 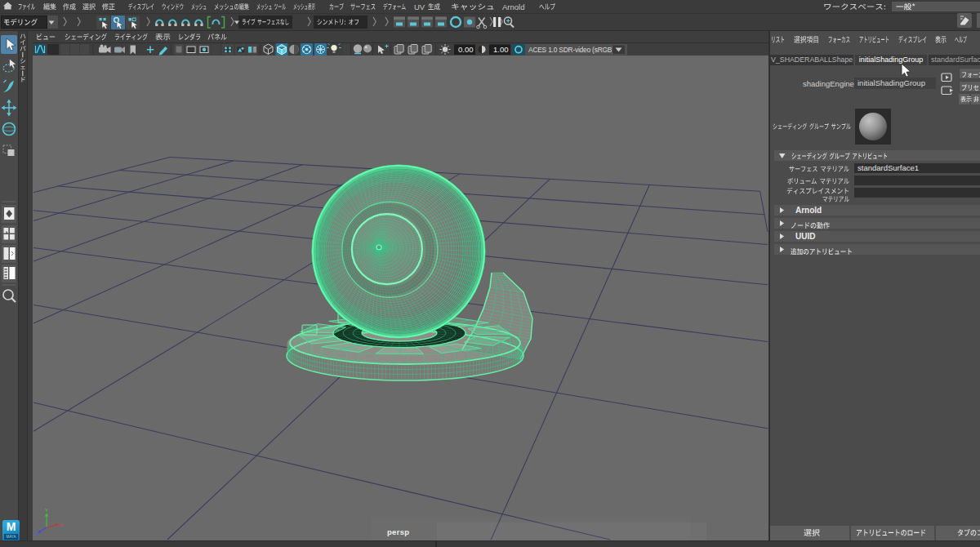 I want to click on svg-text: 1.00, so click(x=501, y=49).